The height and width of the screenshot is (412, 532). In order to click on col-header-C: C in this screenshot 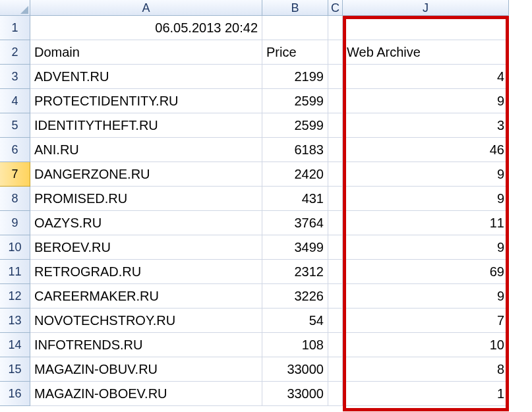, I will do `click(336, 8)`.